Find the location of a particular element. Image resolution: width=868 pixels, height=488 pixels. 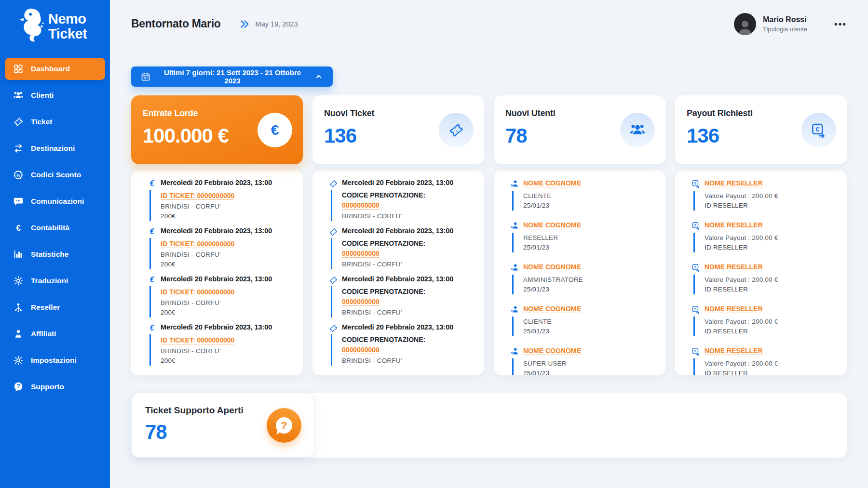

users-group-icon is located at coordinates (637, 130).